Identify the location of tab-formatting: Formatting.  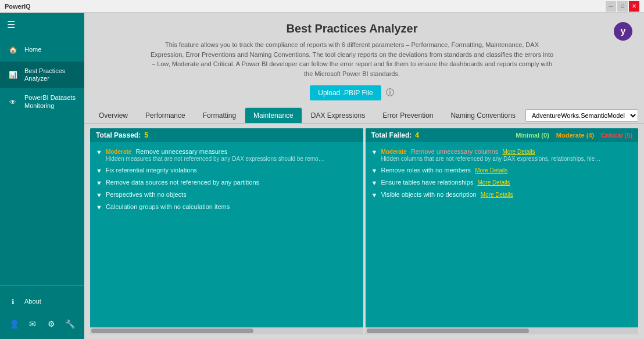
(220, 115).